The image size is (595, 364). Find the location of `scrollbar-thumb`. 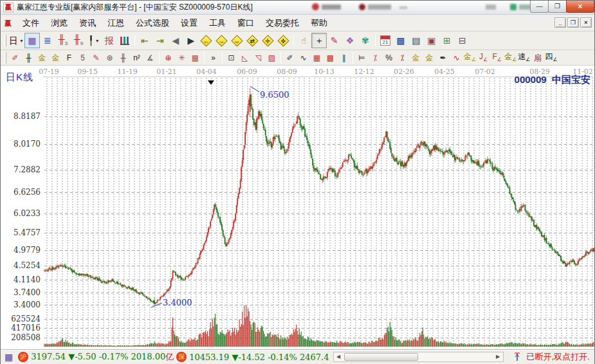

scrollbar-thumb is located at coordinates (381, 357).